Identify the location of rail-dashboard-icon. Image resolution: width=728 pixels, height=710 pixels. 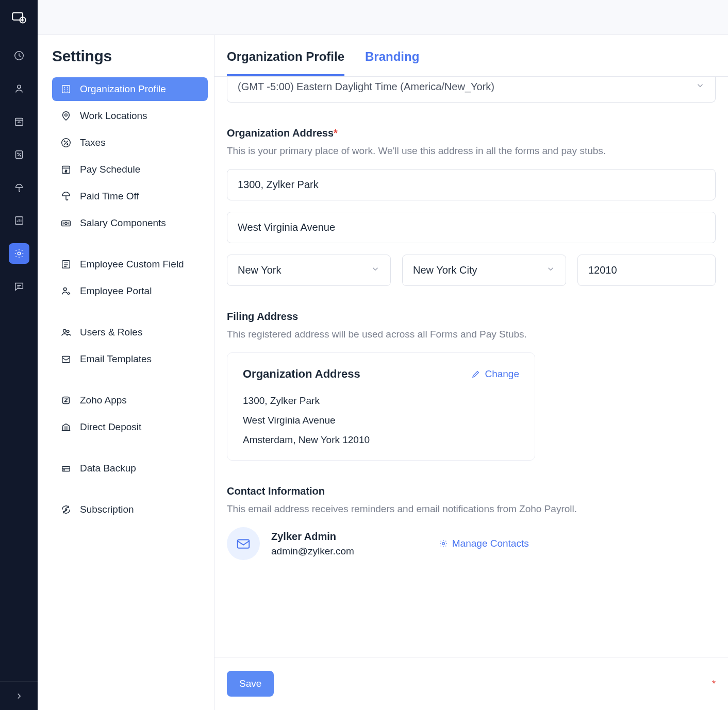
(19, 56).